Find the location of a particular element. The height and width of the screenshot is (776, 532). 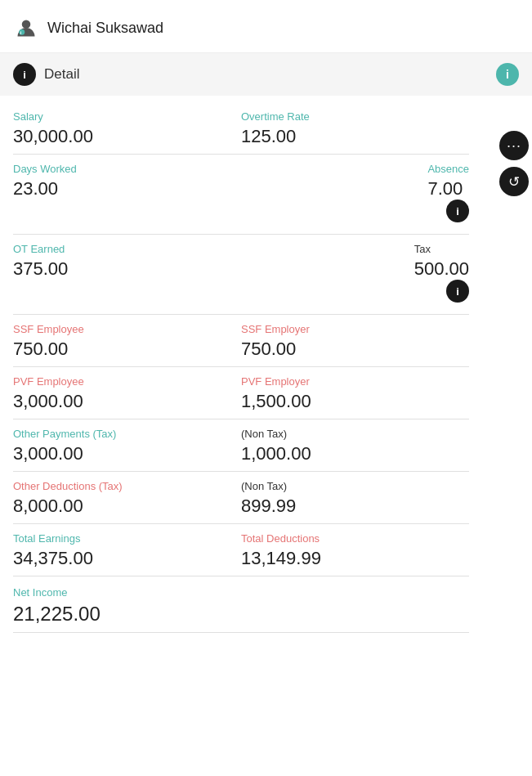

ot-earned-col: OT Earned 375.00 is located at coordinates (127, 262).